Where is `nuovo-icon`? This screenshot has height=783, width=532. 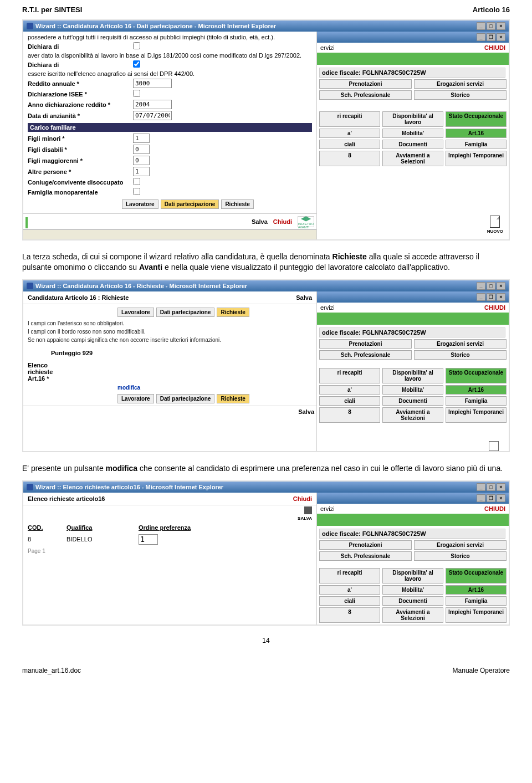 nuovo-icon is located at coordinates (495, 222).